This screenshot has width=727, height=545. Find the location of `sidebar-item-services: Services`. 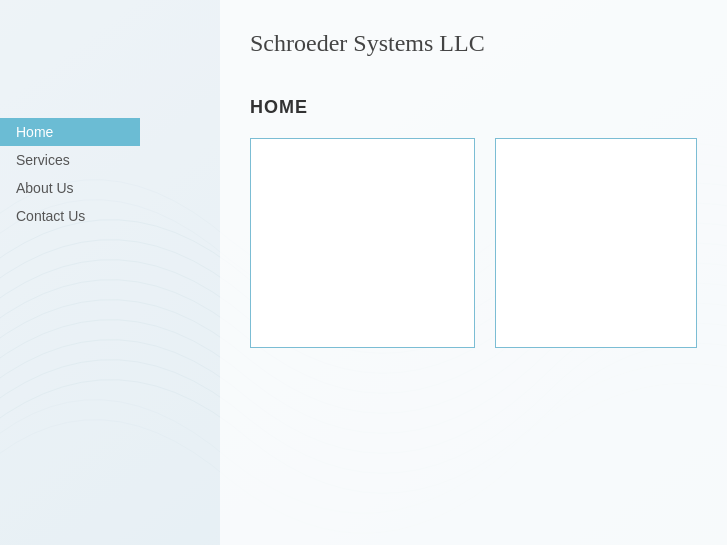

sidebar-item-services: Services is located at coordinates (70, 160).